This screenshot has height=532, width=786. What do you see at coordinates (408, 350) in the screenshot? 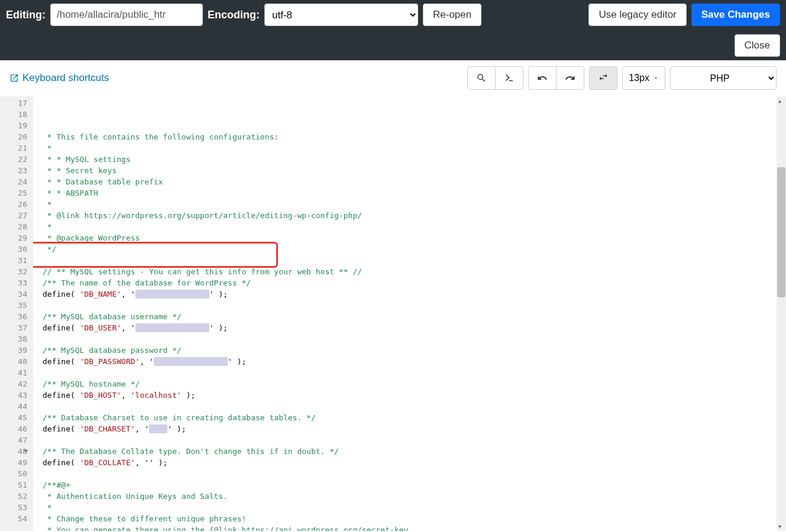
I see `code-line: /** MySQL database password */` at bounding box center [408, 350].